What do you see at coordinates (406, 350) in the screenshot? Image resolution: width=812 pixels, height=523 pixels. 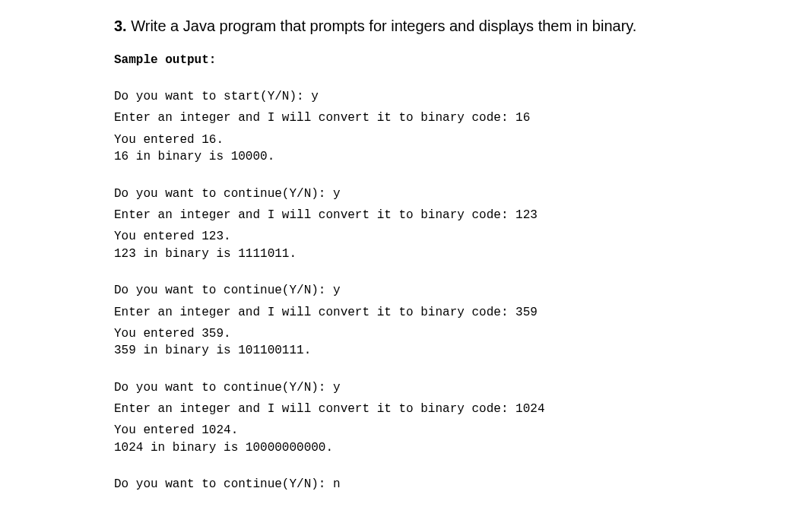 I see `output-line: 359 in binary is 101100111.` at bounding box center [406, 350].